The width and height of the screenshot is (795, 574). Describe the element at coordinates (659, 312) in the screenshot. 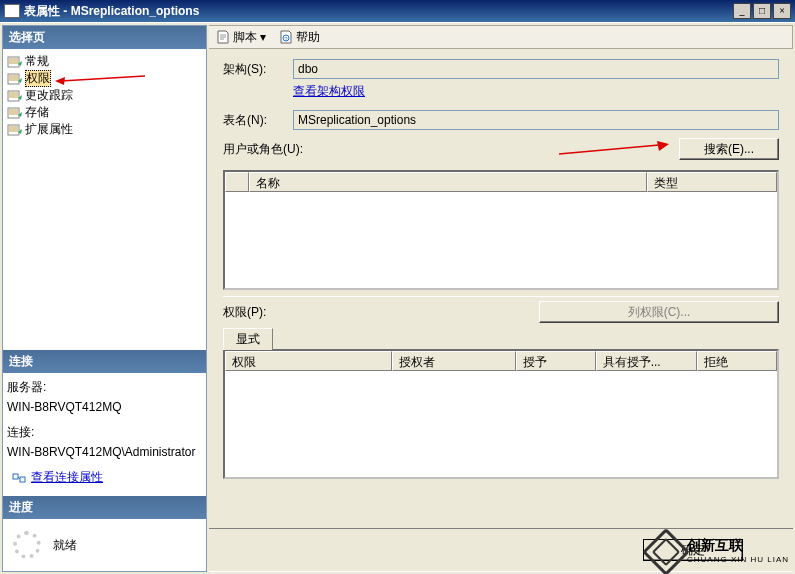

I see `column-permissions-button: 列权限(C)...` at that location.